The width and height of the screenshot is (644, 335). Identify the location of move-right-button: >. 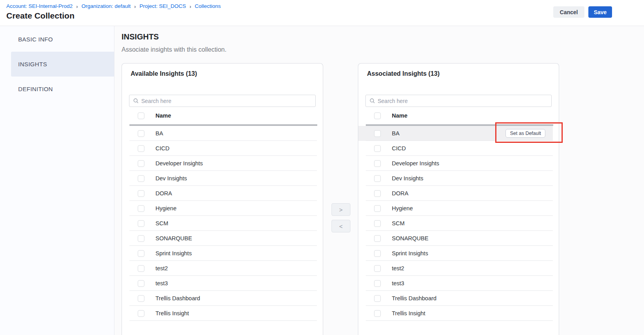
(341, 210).